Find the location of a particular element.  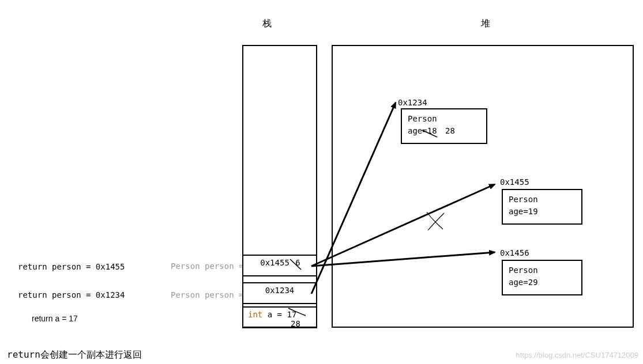

watermark: https://blog.csdn.net/CSU174712009 is located at coordinates (577, 355).